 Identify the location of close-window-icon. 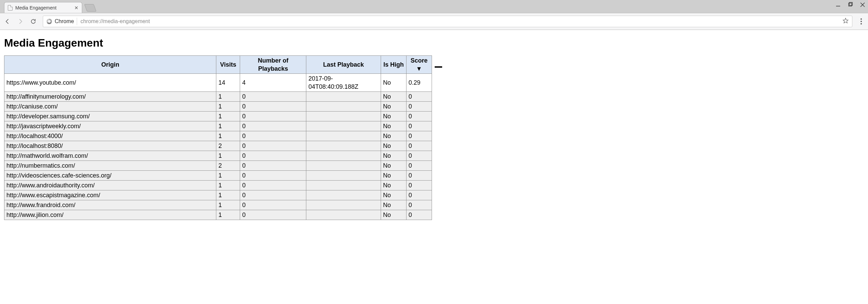
(863, 5).